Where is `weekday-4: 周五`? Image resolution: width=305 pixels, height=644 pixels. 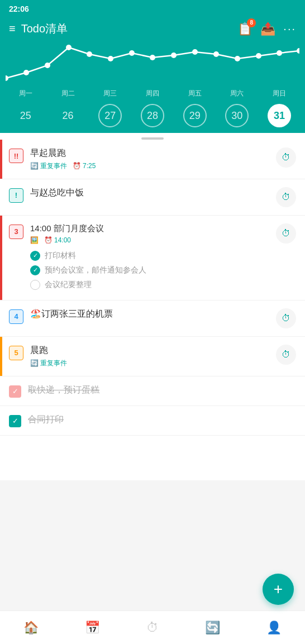
weekday-4: 周五 is located at coordinates (195, 94).